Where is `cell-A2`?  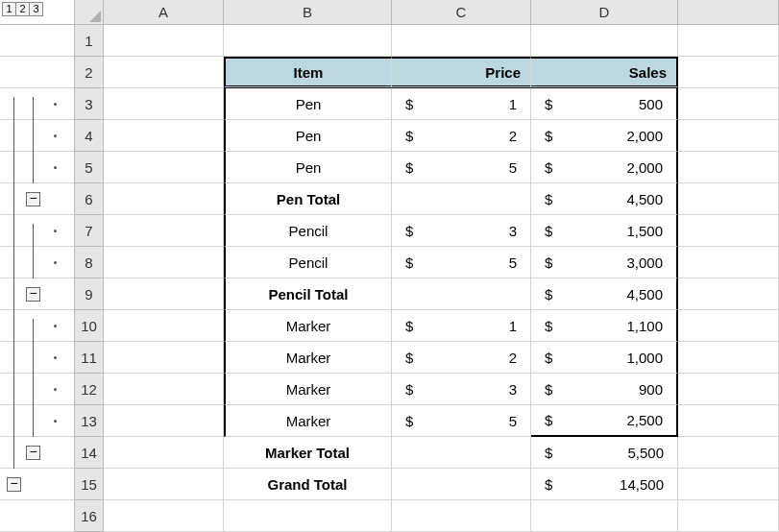 cell-A2 is located at coordinates (163, 73).